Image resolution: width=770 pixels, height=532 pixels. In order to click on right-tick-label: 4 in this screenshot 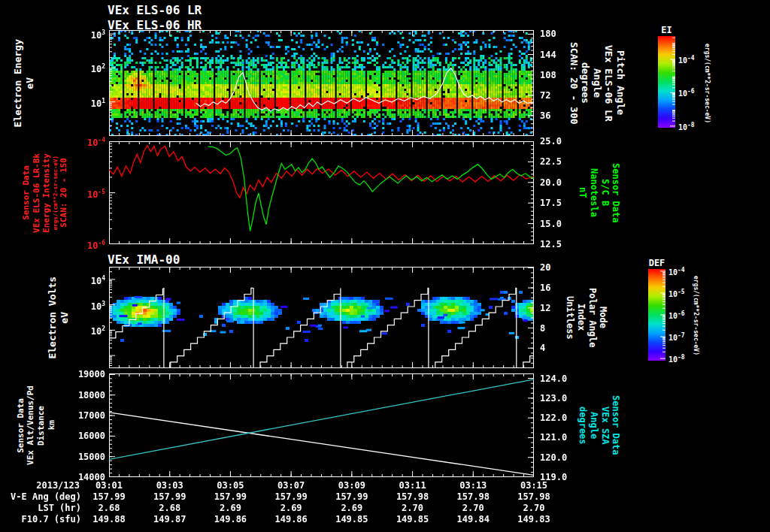, I will do `click(543, 349)`.